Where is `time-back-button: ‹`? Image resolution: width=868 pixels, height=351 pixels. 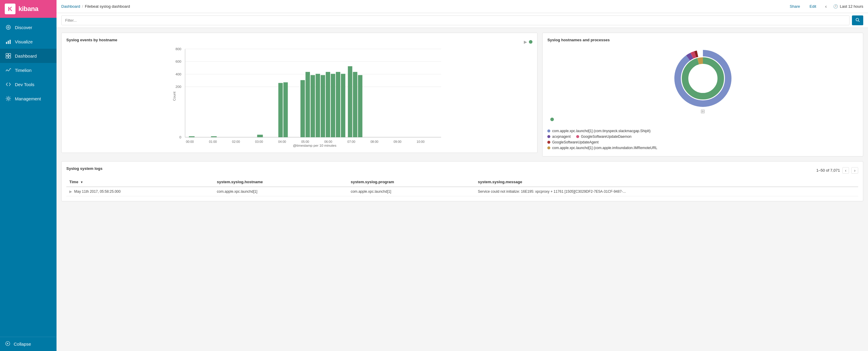
time-back-button: ‹ is located at coordinates (826, 7).